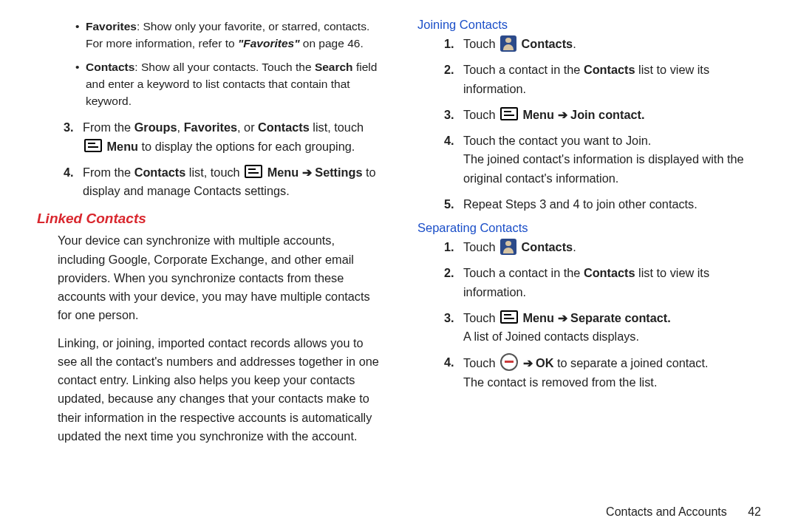 Image resolution: width=798 pixels, height=532 pixels. I want to click on page-number: 42, so click(754, 512).